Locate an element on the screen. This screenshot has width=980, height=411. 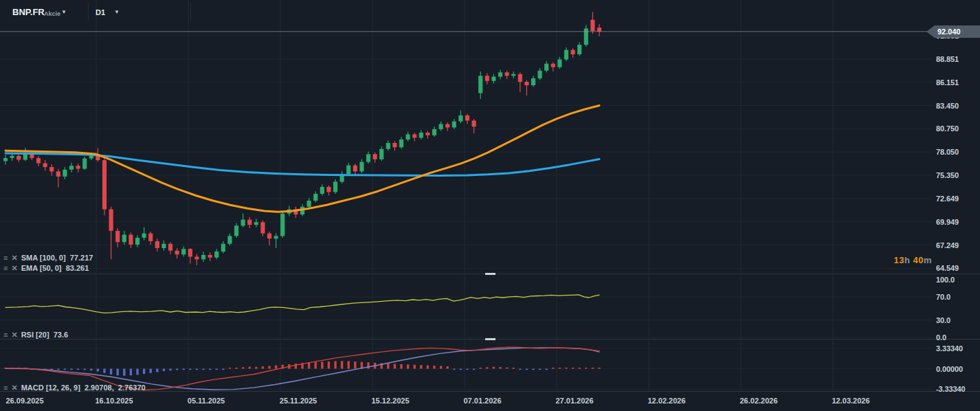
rsi-remove-icon: ✕ is located at coordinates (14, 335).